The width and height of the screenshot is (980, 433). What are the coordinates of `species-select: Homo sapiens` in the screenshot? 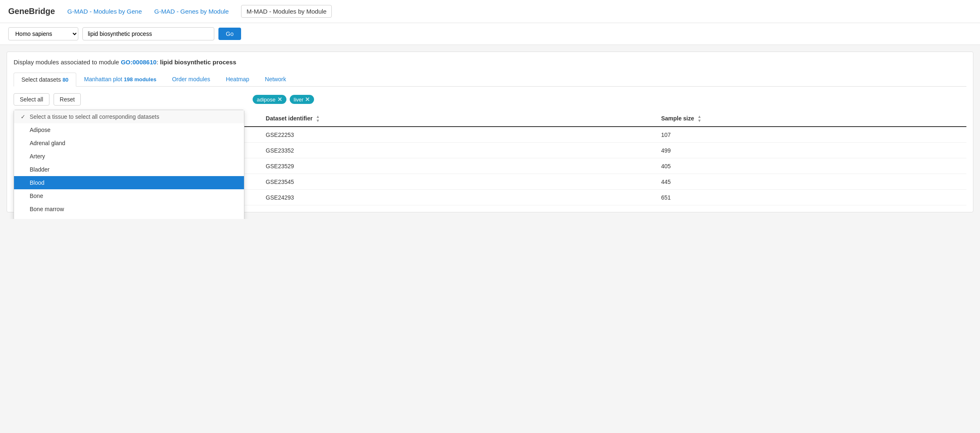 It's located at (43, 34).